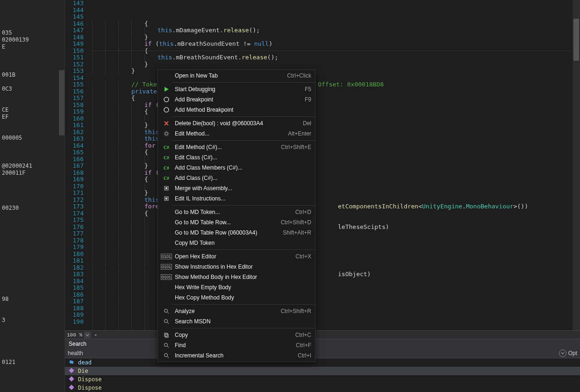  Describe the element at coordinates (32, 362) in the screenshot. I see `tree-item: 0121` at that location.